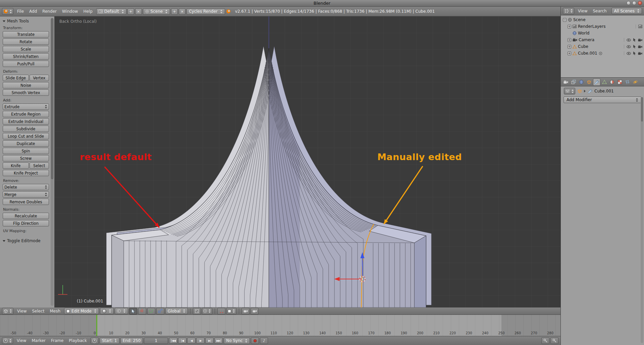 The height and width of the screenshot is (345, 644). I want to click on translate-manipulator-button, so click(142, 311).